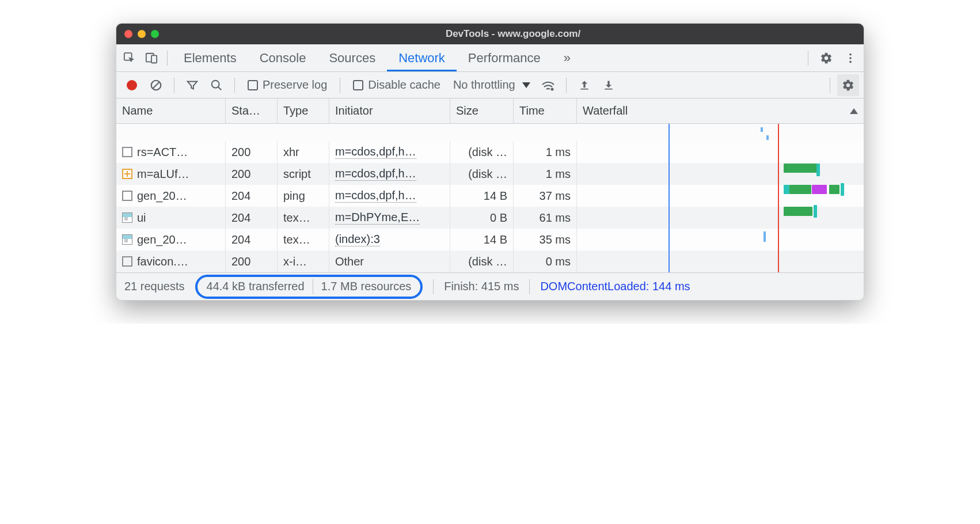  What do you see at coordinates (548, 85) in the screenshot?
I see `network-conditions-icon` at bounding box center [548, 85].